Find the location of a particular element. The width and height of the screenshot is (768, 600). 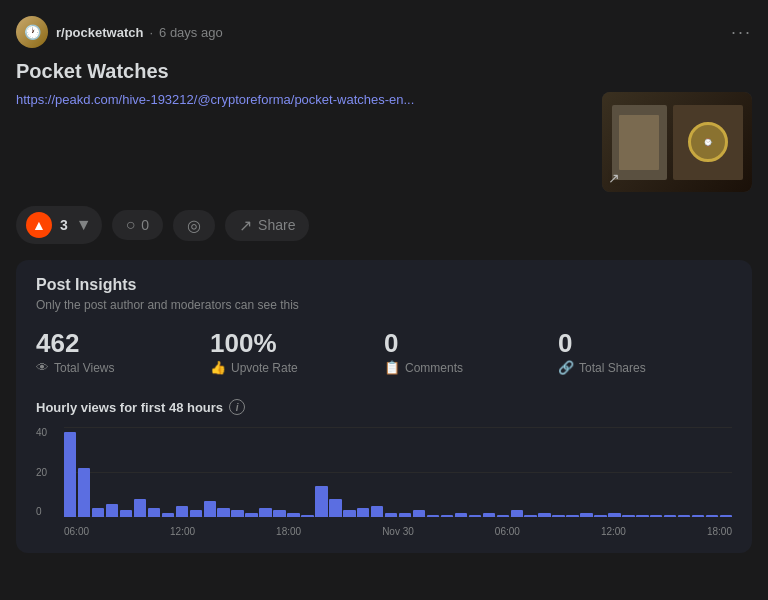

post-header: 🕐 r/pocketwatch · 6 days ago ··· is located at coordinates (384, 32).